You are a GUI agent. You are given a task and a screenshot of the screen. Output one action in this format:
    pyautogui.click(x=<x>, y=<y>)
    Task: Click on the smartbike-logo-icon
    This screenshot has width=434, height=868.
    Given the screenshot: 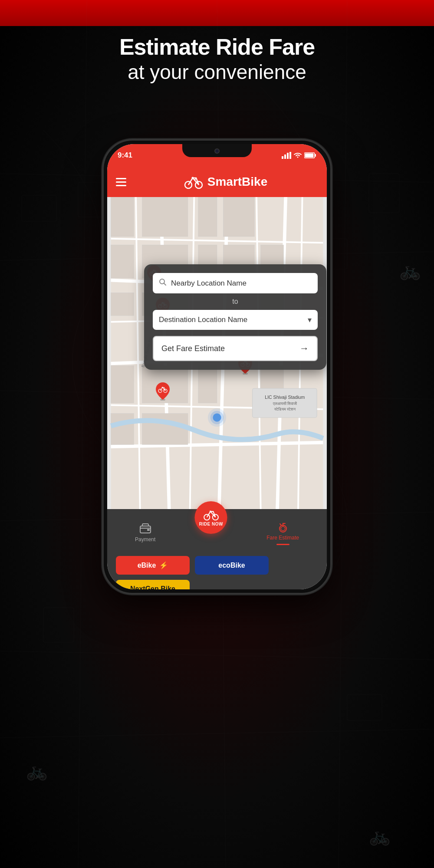 What is the action you would take?
    pyautogui.click(x=194, y=182)
    